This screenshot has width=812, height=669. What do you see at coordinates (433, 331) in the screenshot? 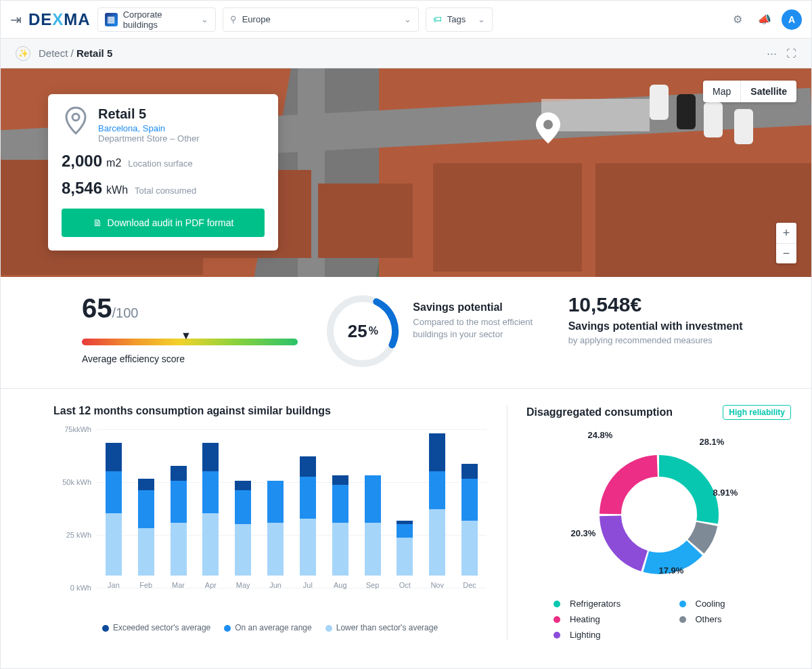
I see `kpi-savings-potential: 25% Savings potential Compared to the mo…` at bounding box center [433, 331].